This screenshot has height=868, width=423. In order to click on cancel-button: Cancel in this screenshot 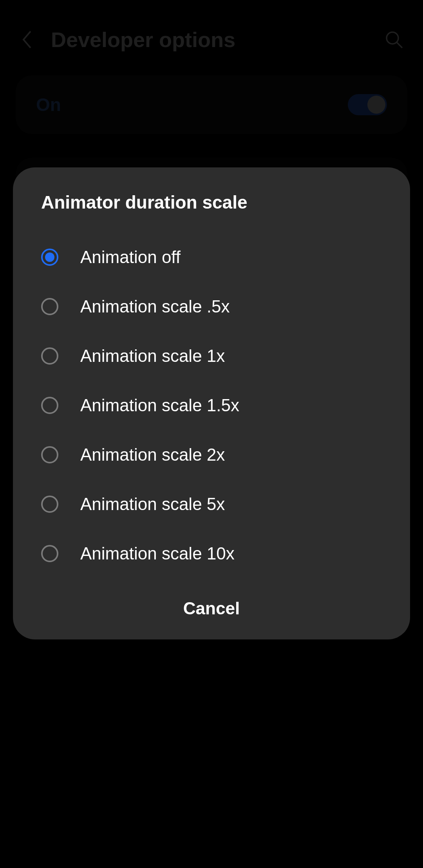, I will do `click(212, 608)`.